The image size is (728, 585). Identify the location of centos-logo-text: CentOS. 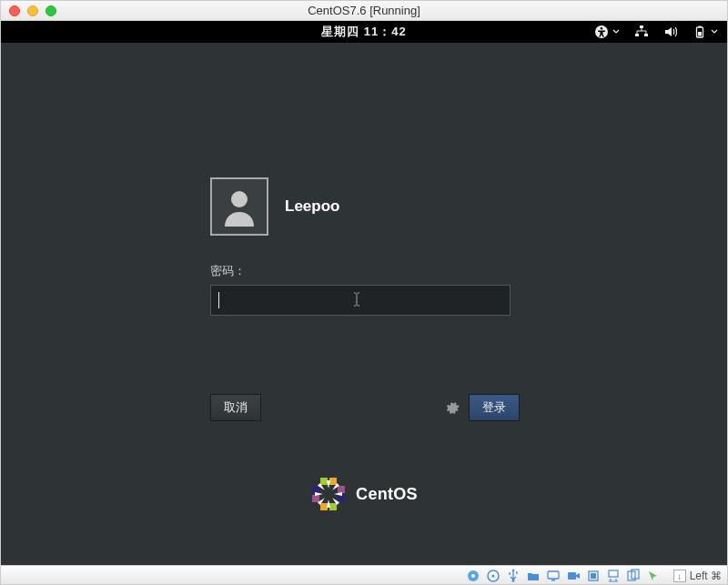
(387, 495).